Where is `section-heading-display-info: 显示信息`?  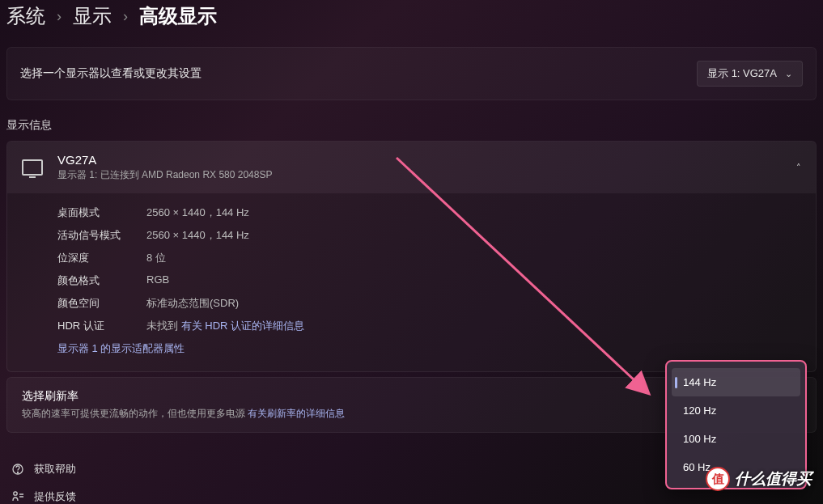 section-heading-display-info: 显示信息 is located at coordinates (411, 125).